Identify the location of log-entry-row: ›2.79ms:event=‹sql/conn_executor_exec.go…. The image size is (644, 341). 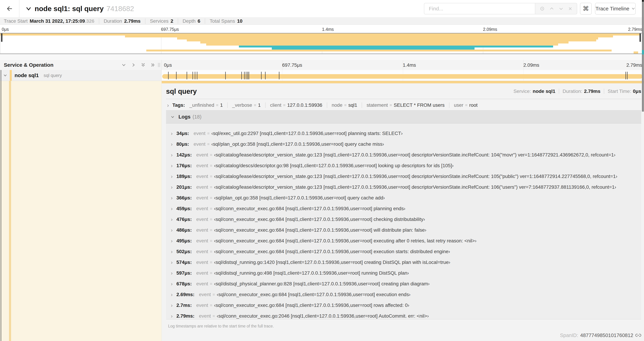
(404, 316).